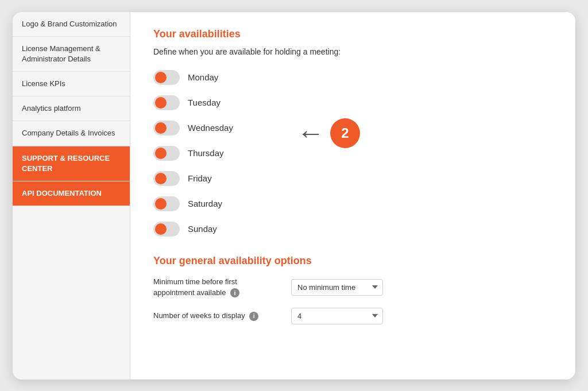 Image resolution: width=588 pixels, height=391 pixels. I want to click on toggle-row-saturday: Saturday, so click(353, 204).